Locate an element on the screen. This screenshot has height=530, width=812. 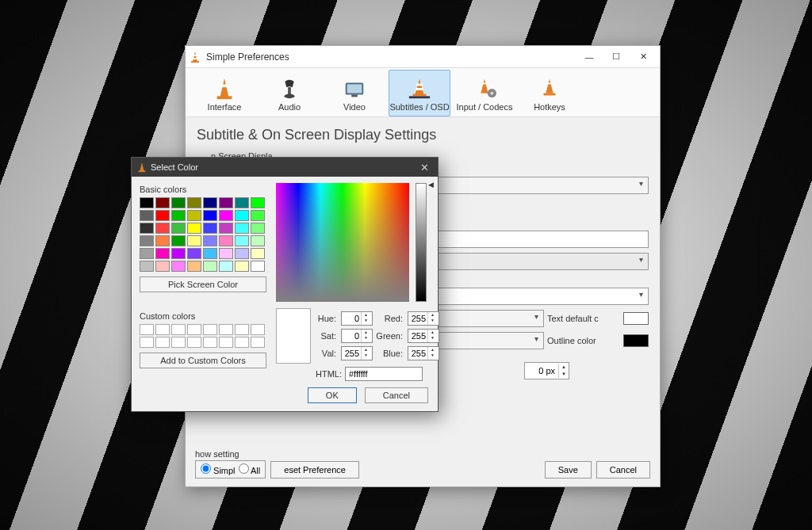
text-default-color-swatch is located at coordinates (636, 318).